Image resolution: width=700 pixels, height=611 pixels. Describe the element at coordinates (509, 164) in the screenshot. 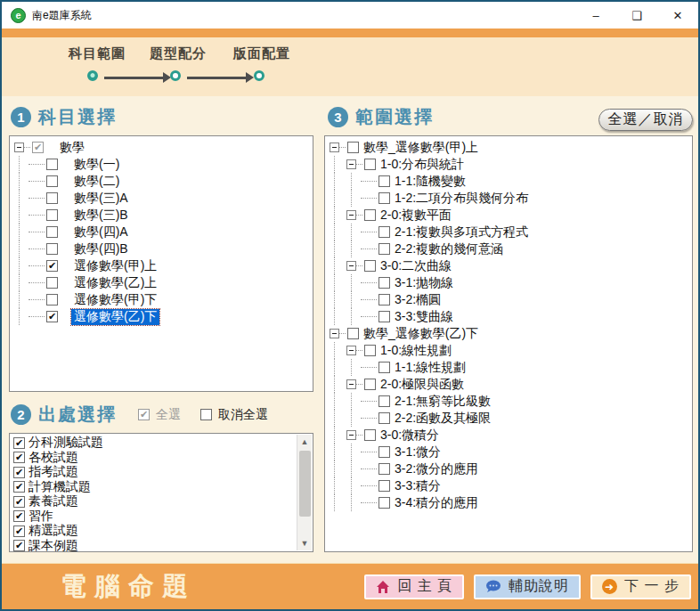

I see `tree-row: 1-0:分布與統計` at that location.